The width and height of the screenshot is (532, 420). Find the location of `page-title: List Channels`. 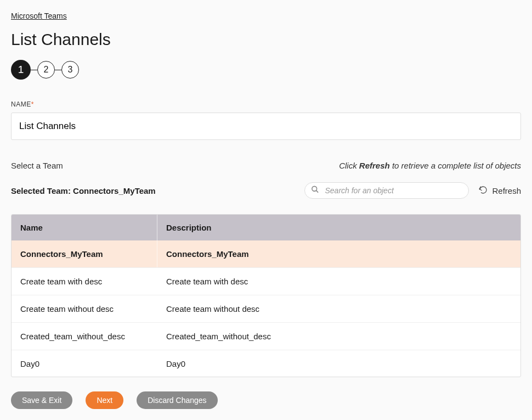

page-title: List Channels is located at coordinates (266, 40).